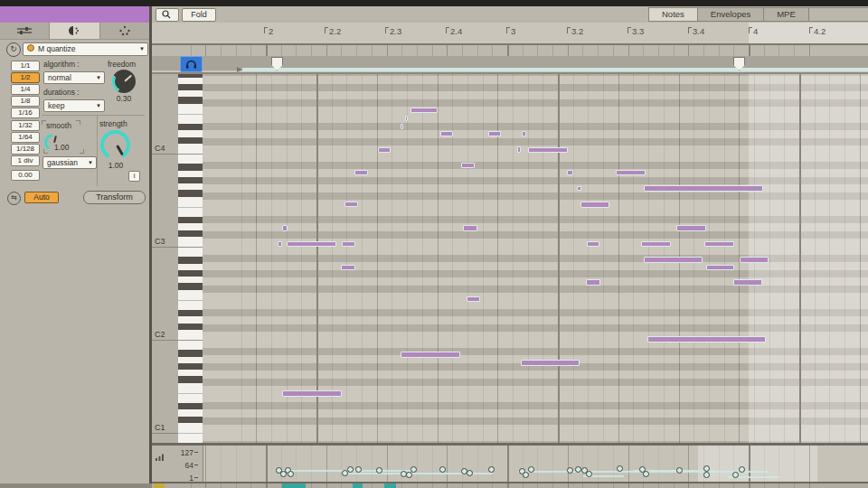 This screenshot has height=488, width=868. I want to click on grid-size-button-000: 0.00, so click(25, 175).